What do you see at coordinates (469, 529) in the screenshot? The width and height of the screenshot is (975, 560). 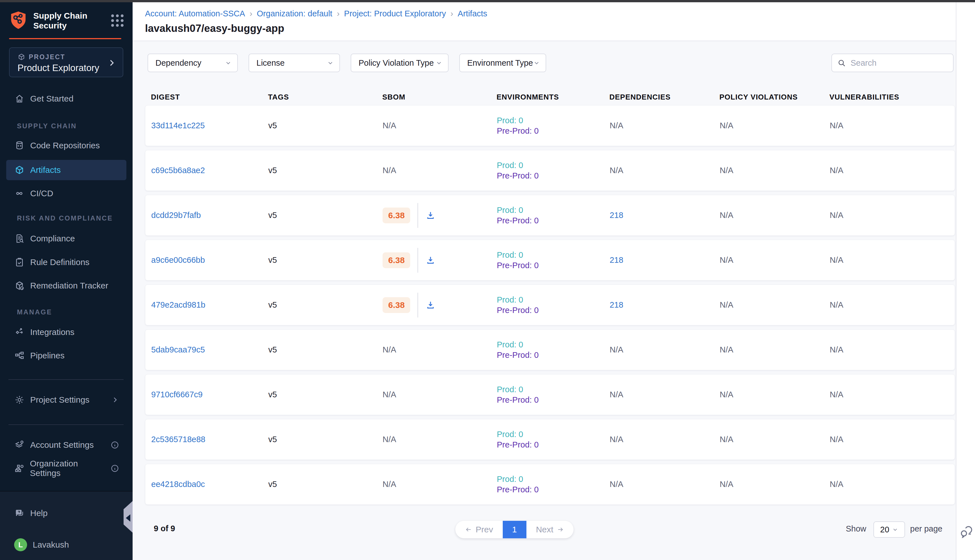 I see `arrow-left-icon` at bounding box center [469, 529].